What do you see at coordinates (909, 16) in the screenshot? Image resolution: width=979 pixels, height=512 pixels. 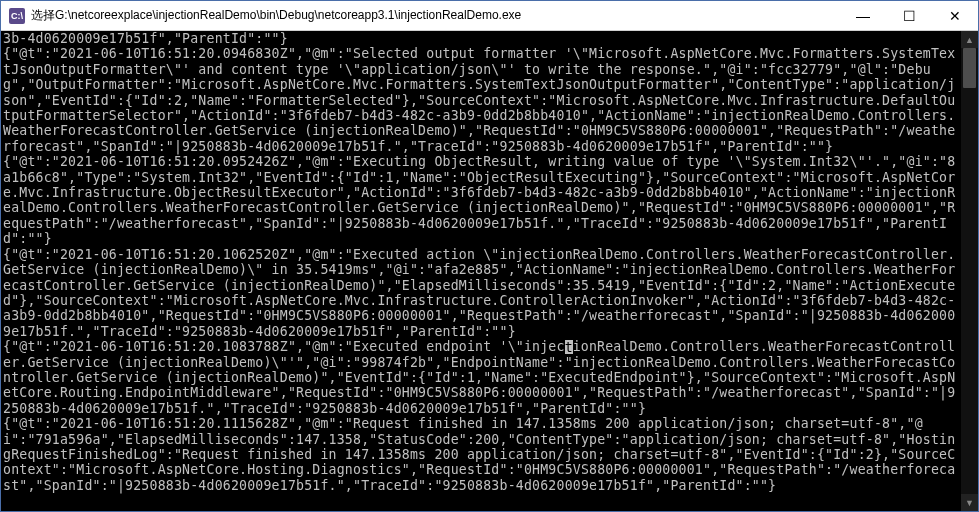 I see `window-controls: — ☐ ✕` at bounding box center [909, 16].